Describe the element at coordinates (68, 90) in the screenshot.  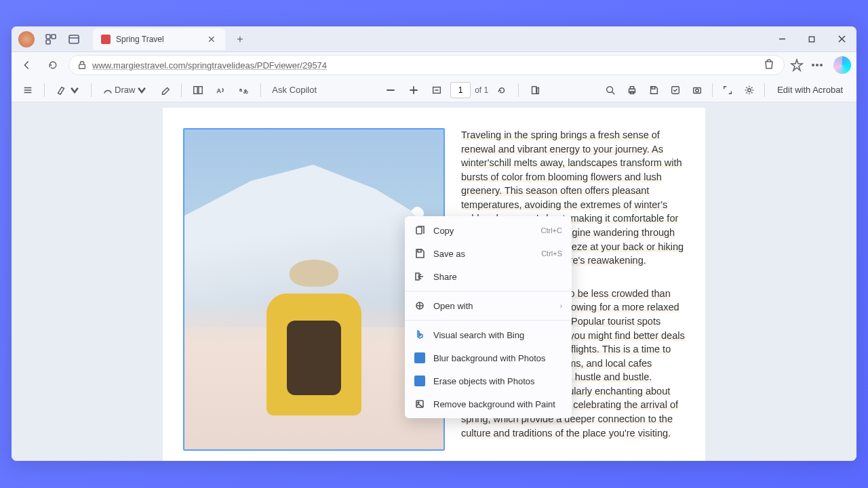
I see `highlight-button` at that location.